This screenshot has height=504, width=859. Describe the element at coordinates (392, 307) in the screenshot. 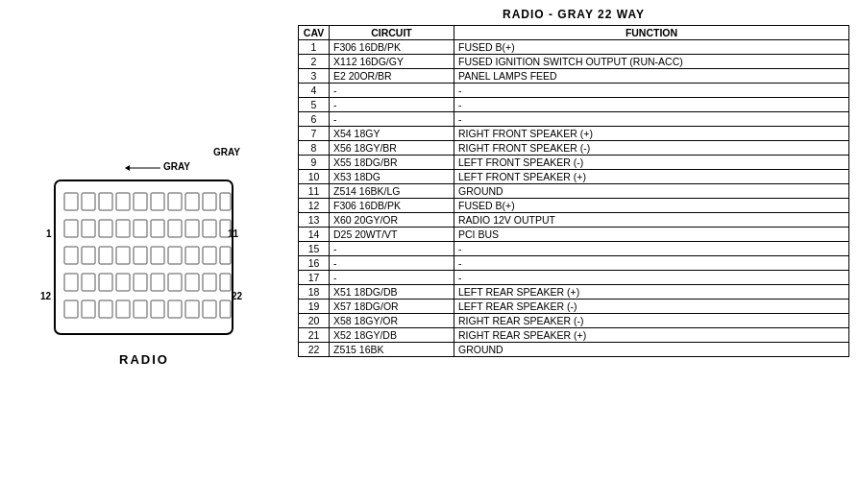

I see `cell-circuit: X57 18DG/OR` at that location.